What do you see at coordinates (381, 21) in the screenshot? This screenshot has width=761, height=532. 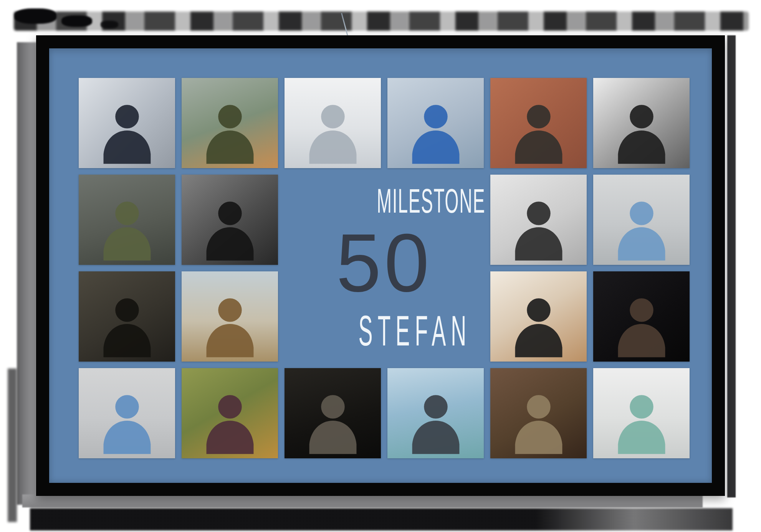 I see `top-shadow-smudge` at bounding box center [381, 21].